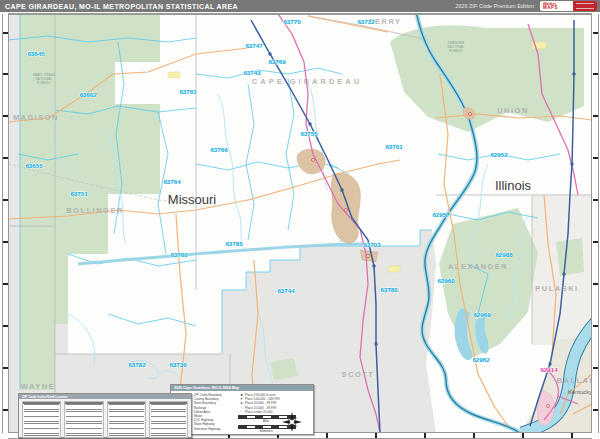 The width and height of the screenshot is (600, 439). I want to click on county-label: CAPE GIRARDEAU, so click(307, 82).